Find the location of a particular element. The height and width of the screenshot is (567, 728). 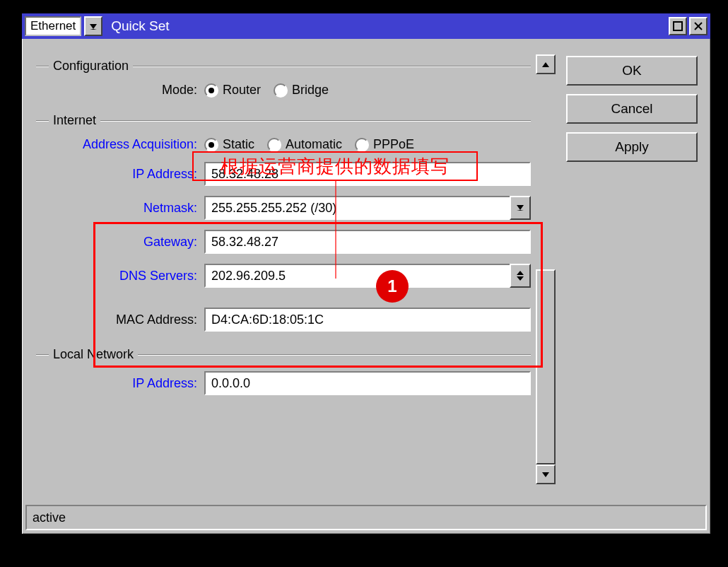

scroll-thumb is located at coordinates (546, 367).